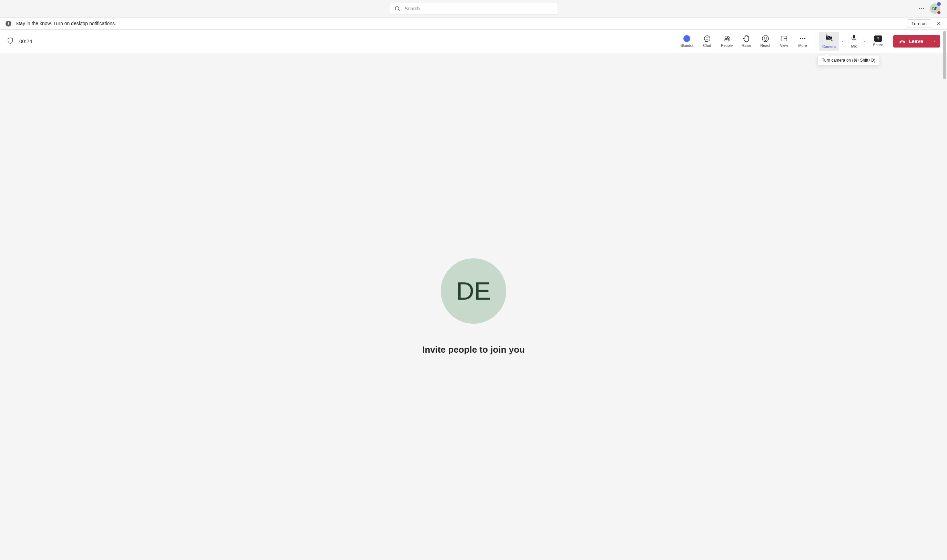 The image size is (947, 560). What do you see at coordinates (916, 41) in the screenshot?
I see `leave-label: Leave` at bounding box center [916, 41].